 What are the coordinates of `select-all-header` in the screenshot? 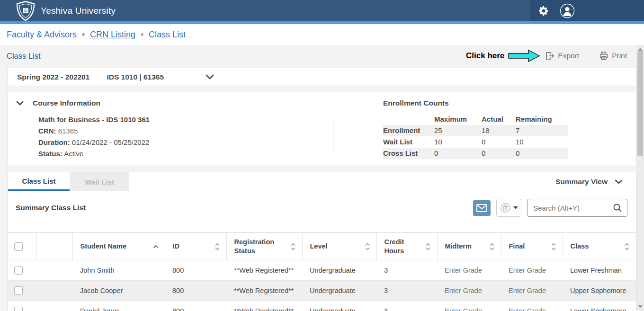 It's located at (22, 247).